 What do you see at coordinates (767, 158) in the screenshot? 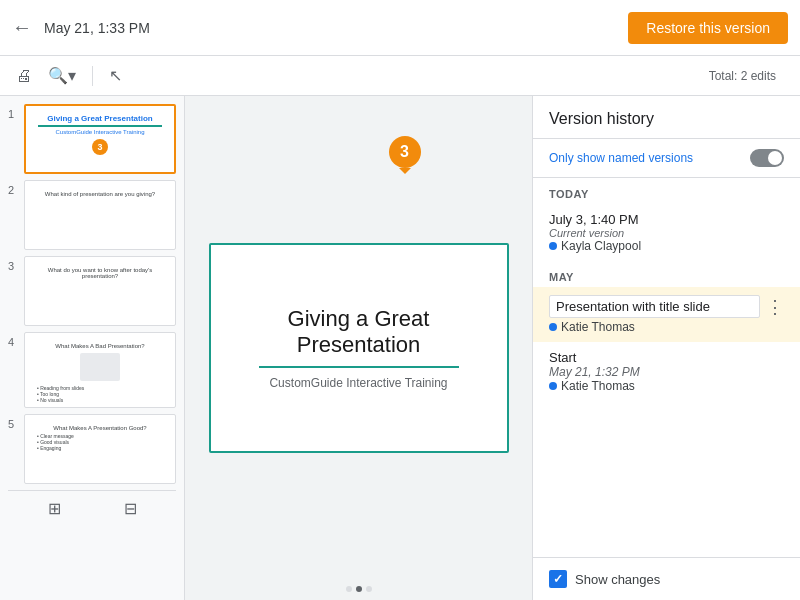
I see `named-versions-toggle` at bounding box center [767, 158].